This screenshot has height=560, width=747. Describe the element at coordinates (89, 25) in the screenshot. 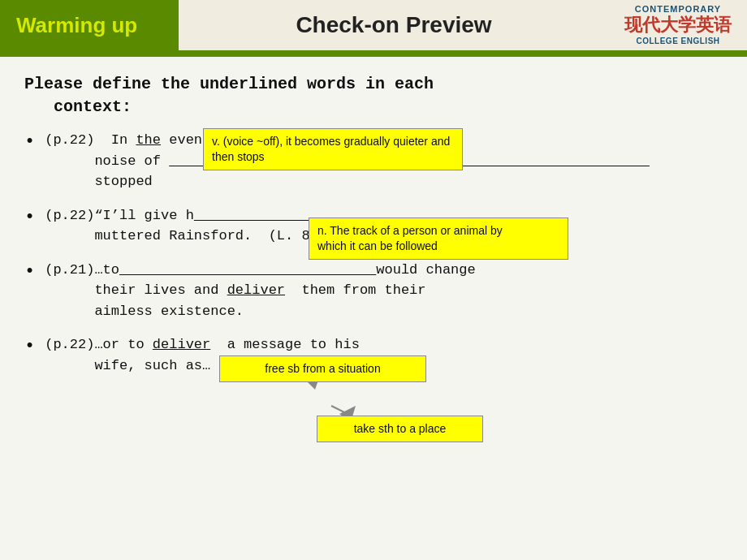

I see `warming-up-label: Warming up` at that location.